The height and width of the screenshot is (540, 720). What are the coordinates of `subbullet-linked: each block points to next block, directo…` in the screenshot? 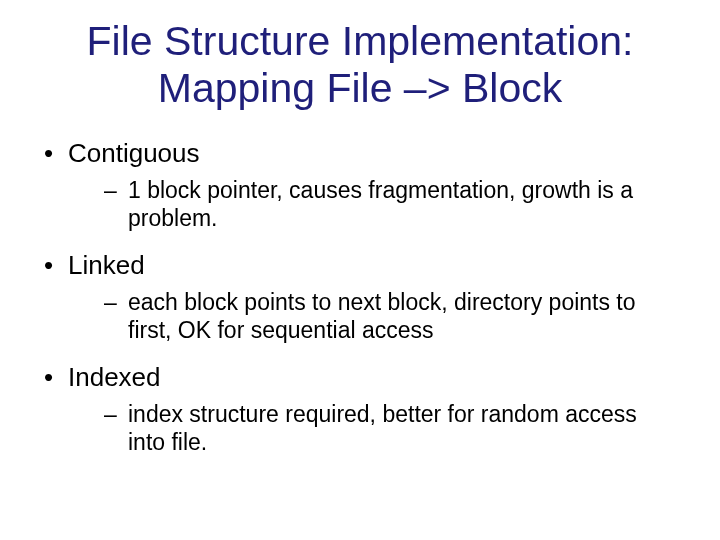 It's located at (360, 316).